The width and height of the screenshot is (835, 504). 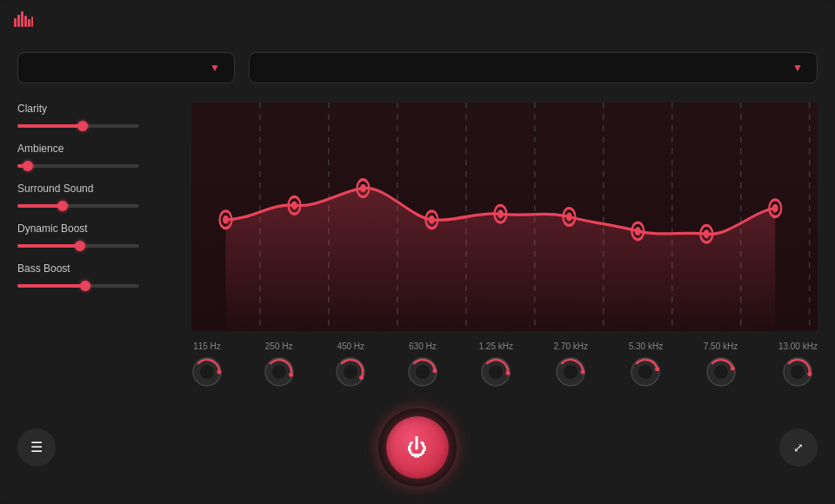 I want to click on menu-icon: ☰, so click(x=37, y=448).